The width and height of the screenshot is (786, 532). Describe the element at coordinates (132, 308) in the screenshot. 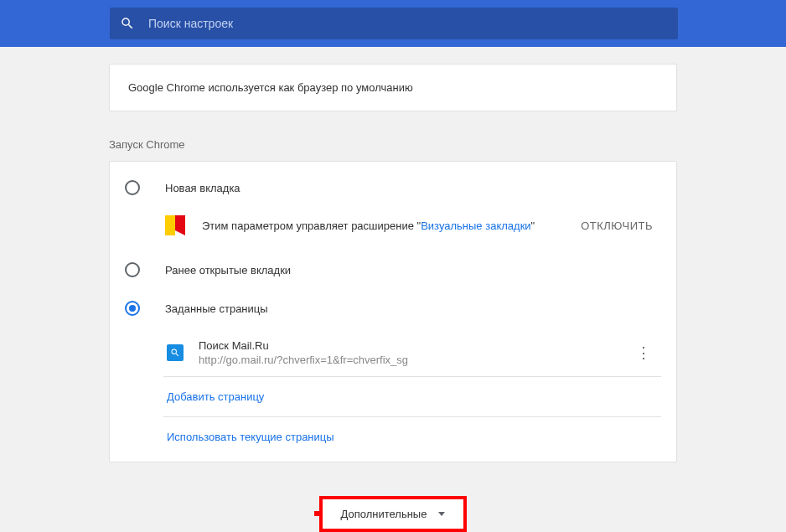

I see `radio-icon-selected` at that location.